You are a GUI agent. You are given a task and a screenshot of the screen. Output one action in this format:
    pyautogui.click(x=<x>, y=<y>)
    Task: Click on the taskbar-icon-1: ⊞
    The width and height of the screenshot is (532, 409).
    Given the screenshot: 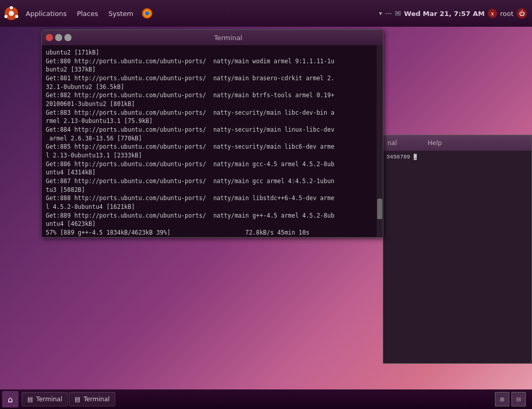 What is the action you would take?
    pyautogui.click(x=502, y=399)
    